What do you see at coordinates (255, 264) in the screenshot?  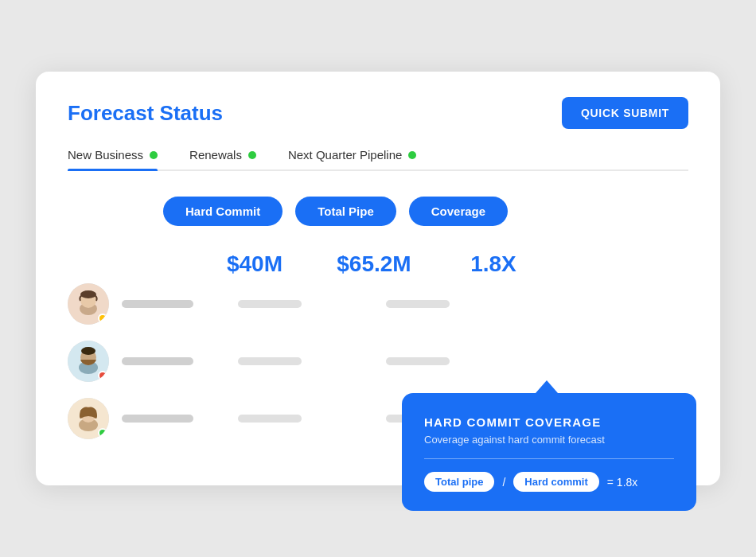 I see `hard-commit-value: $40M` at bounding box center [255, 264].